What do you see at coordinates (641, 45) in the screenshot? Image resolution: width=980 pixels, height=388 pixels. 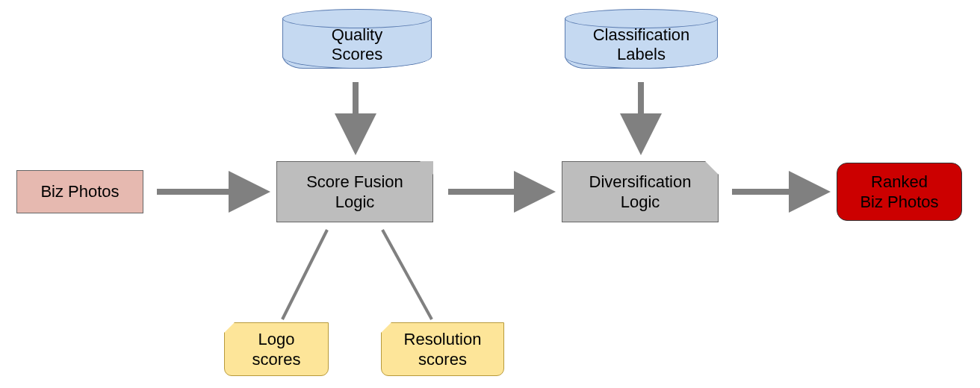 I see `node-label: Classification Labels` at bounding box center [641, 45].